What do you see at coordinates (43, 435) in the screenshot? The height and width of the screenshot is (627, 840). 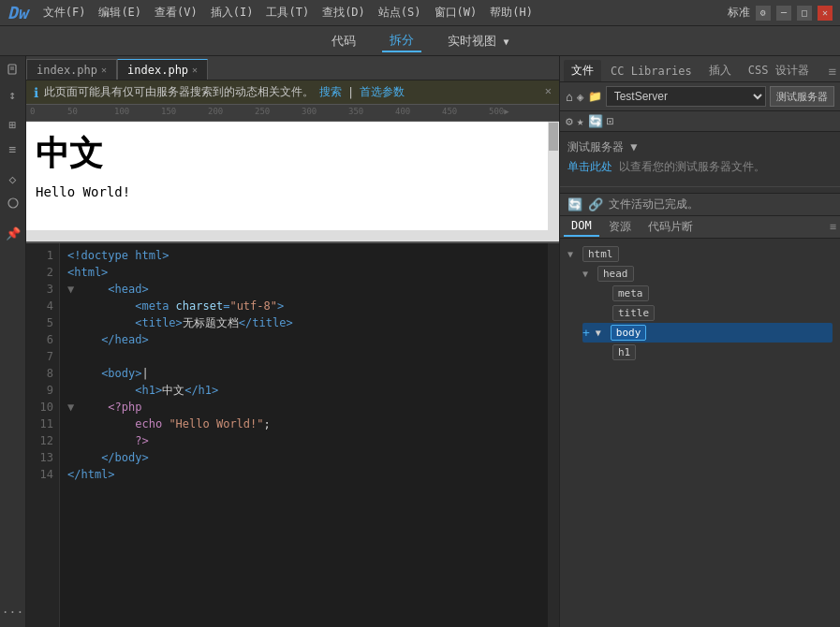 I see `line-numbers: 1 2 3 4 5 6 7 8 9 10 11 12 13 14` at bounding box center [43, 435].